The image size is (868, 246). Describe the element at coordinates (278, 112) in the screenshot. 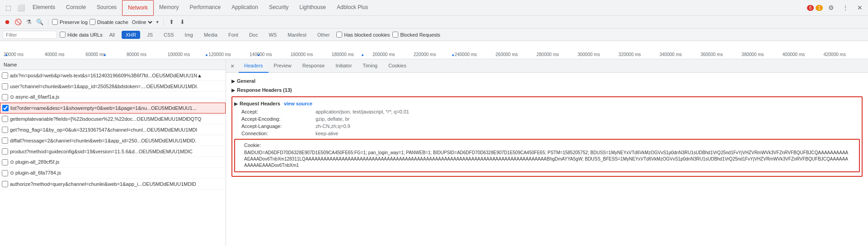

I see `accept-key: Accept:` at that location.